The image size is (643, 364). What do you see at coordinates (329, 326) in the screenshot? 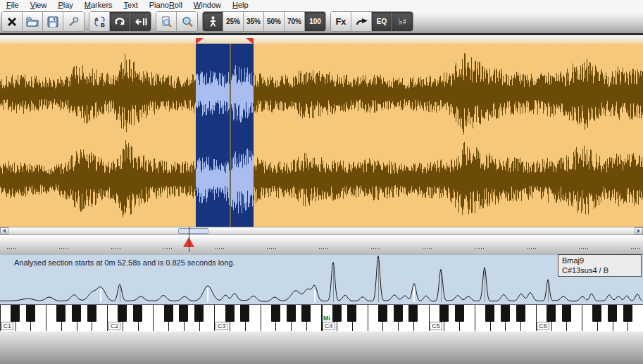
I see `octave-label-c4: C4` at bounding box center [329, 326].